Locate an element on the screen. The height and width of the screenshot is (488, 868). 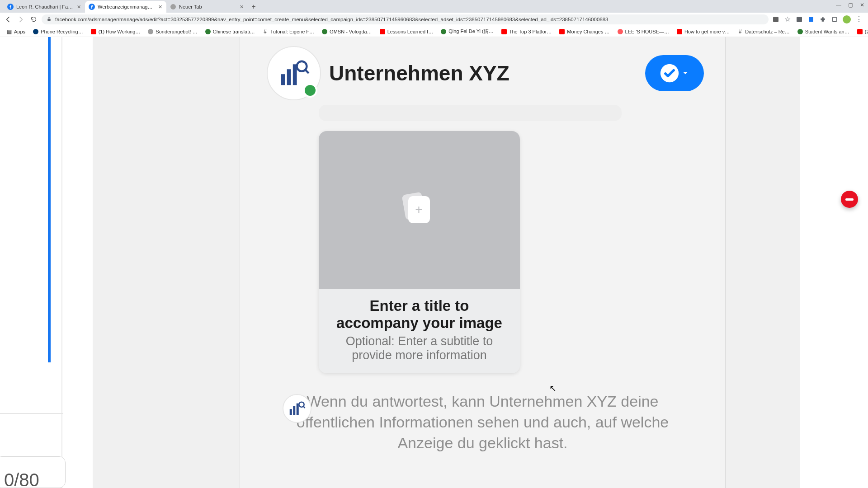
sender-avatar is located at coordinates (297, 408).